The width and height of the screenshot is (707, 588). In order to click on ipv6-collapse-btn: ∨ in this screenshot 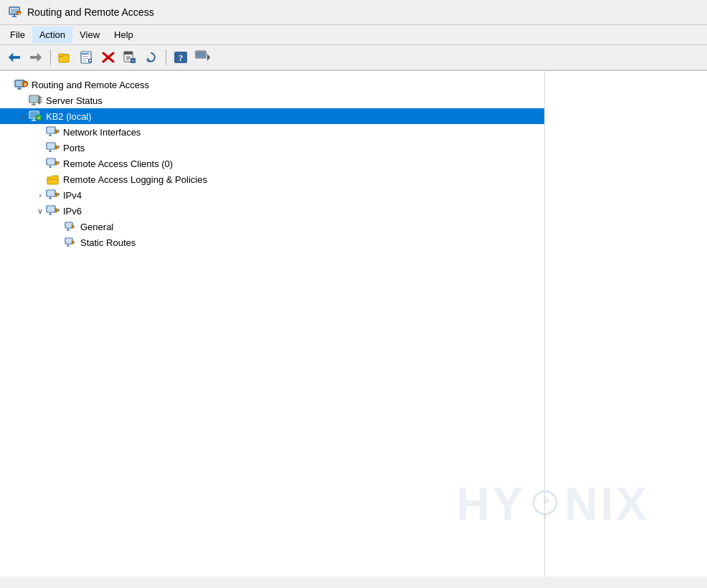, I will do `click(40, 211)`.